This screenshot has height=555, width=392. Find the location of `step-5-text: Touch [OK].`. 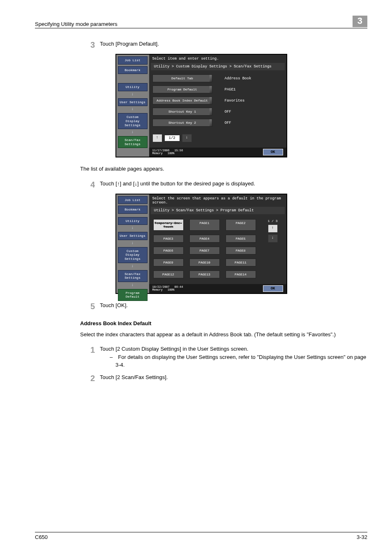

step-5-text: Touch [OK]. is located at coordinates (233, 306).